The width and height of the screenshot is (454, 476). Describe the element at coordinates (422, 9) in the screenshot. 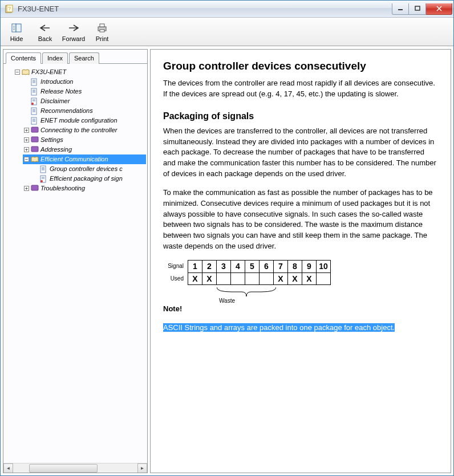

I see `window-controls` at that location.